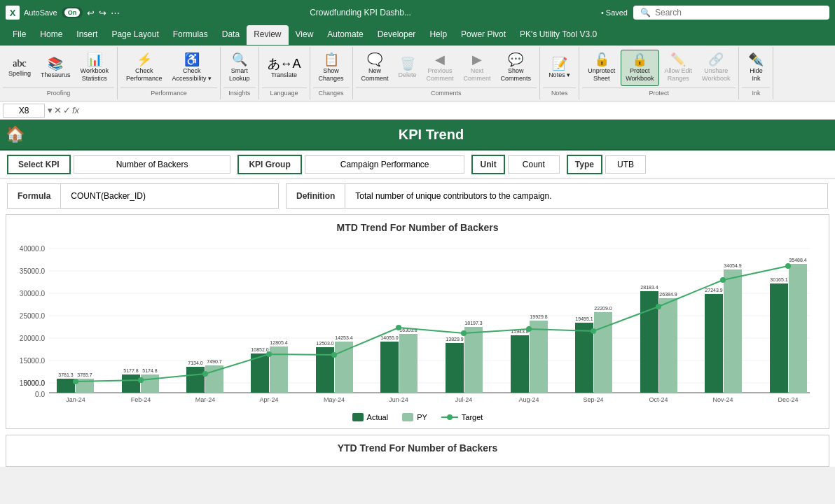 This screenshot has width=835, height=504. Describe the element at coordinates (32, 339) in the screenshot. I see `svg-text: 20000.0` at that location.